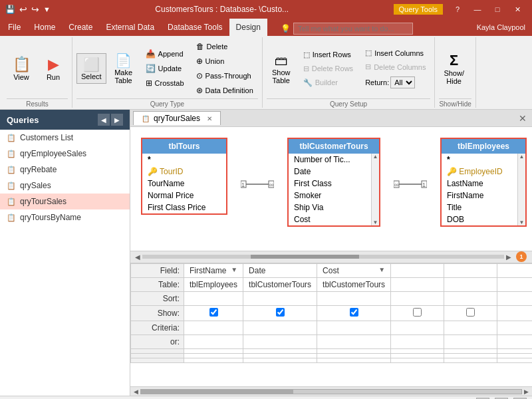 This screenshot has width=532, height=399. What do you see at coordinates (330, 172) in the screenshot?
I see `tblCustomerTours-field-date: Date` at bounding box center [330, 172].